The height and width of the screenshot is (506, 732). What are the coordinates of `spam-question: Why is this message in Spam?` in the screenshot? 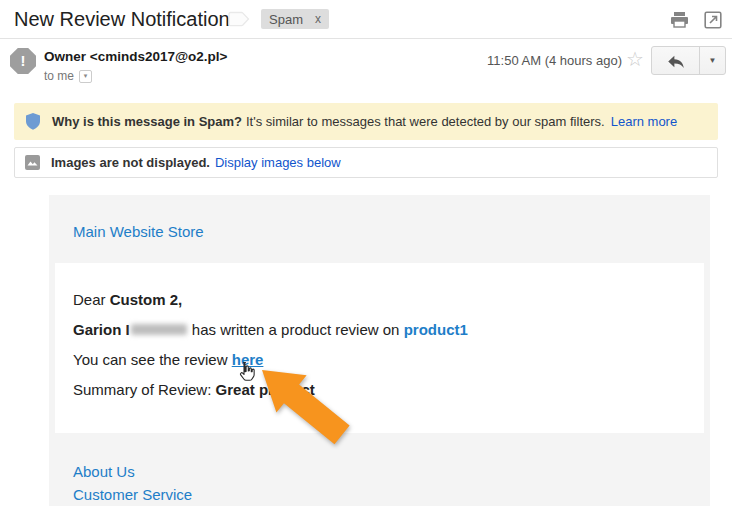 It's located at (147, 122).